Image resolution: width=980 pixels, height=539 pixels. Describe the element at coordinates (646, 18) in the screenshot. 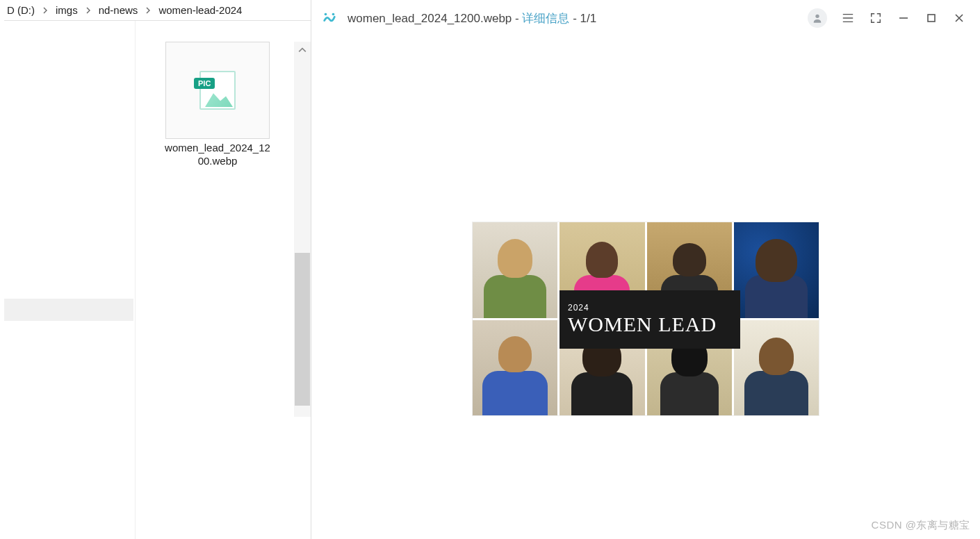

I see `viewer-titlebar: women_lead_2024_1200.webp - 详细信息 - 1/1` at that location.